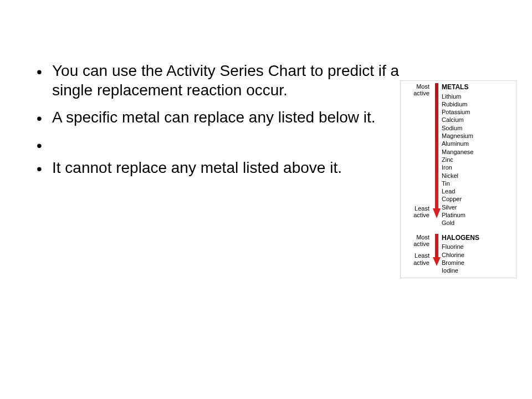 The height and width of the screenshot is (399, 532). What do you see at coordinates (458, 155) in the screenshot?
I see `metals-section: Most active Least active METALS Lithium …` at bounding box center [458, 155].